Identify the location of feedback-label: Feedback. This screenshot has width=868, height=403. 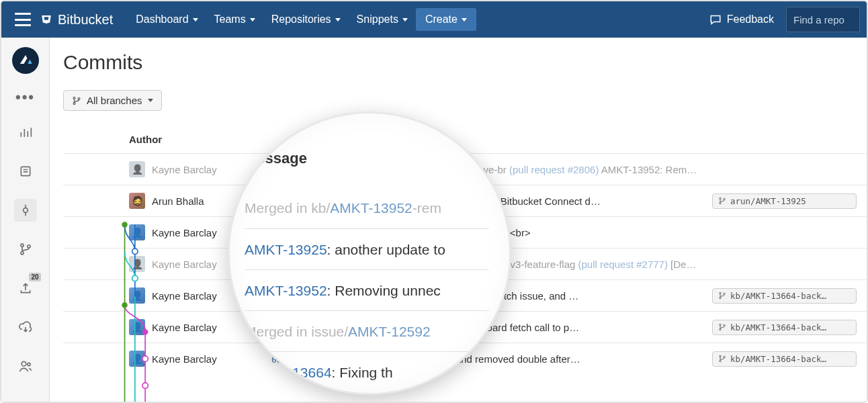
(750, 19).